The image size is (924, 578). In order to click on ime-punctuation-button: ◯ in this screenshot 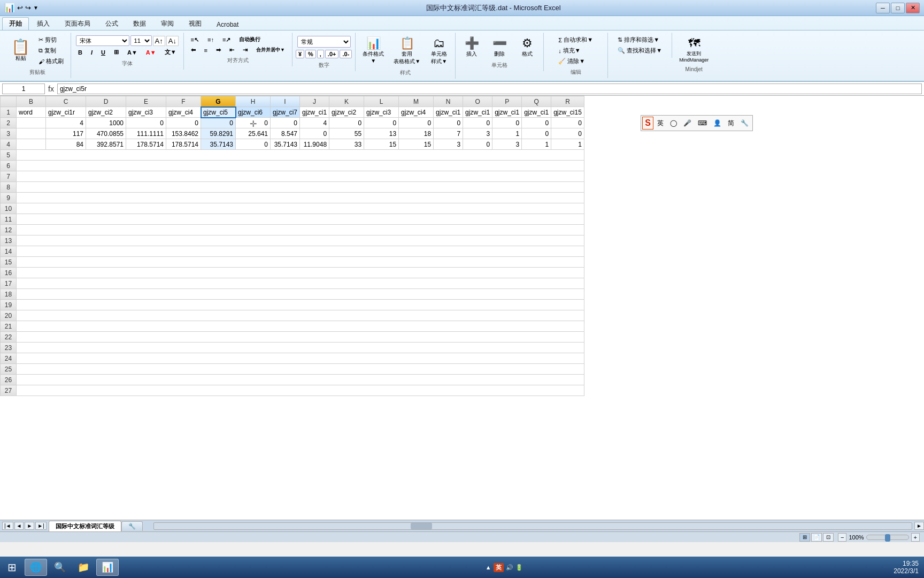, I will do `click(674, 123)`.